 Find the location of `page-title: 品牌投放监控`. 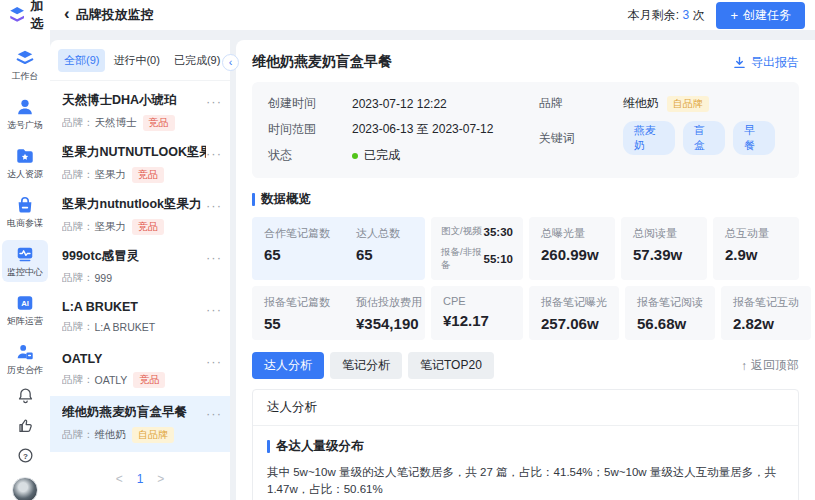

page-title: 品牌投放监控 is located at coordinates (115, 15).